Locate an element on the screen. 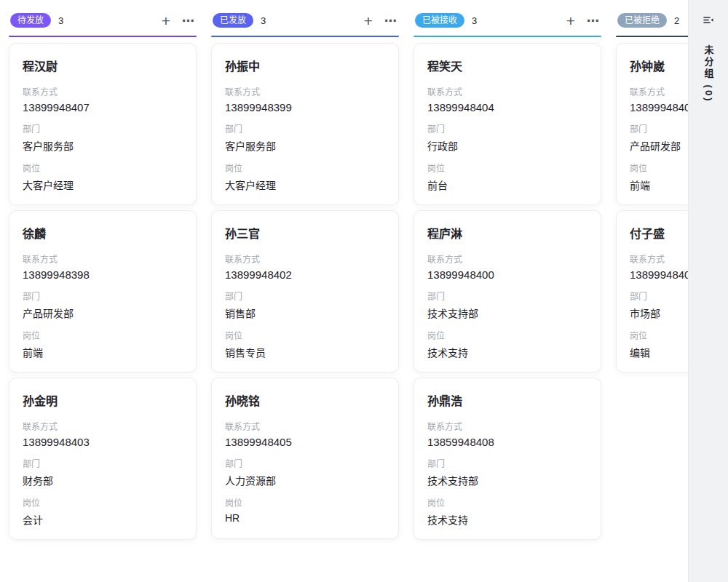  card-title: 孙金明 is located at coordinates (103, 400).